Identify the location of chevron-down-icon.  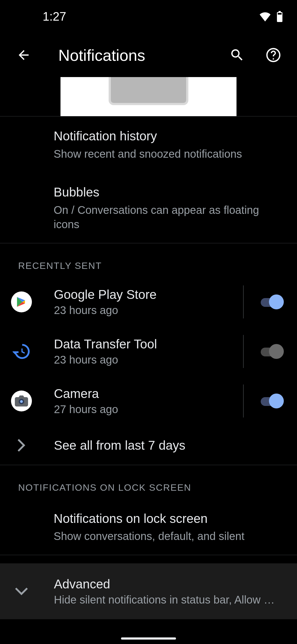
(21, 591).